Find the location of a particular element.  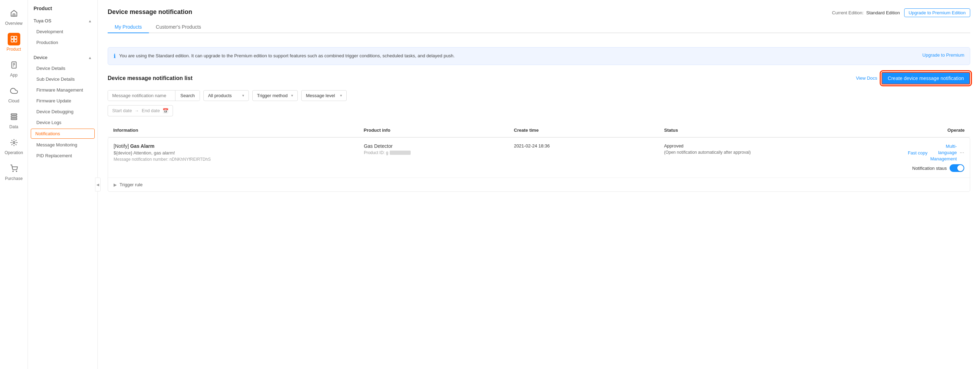

nav-panel-title: Product is located at coordinates (62, 11).